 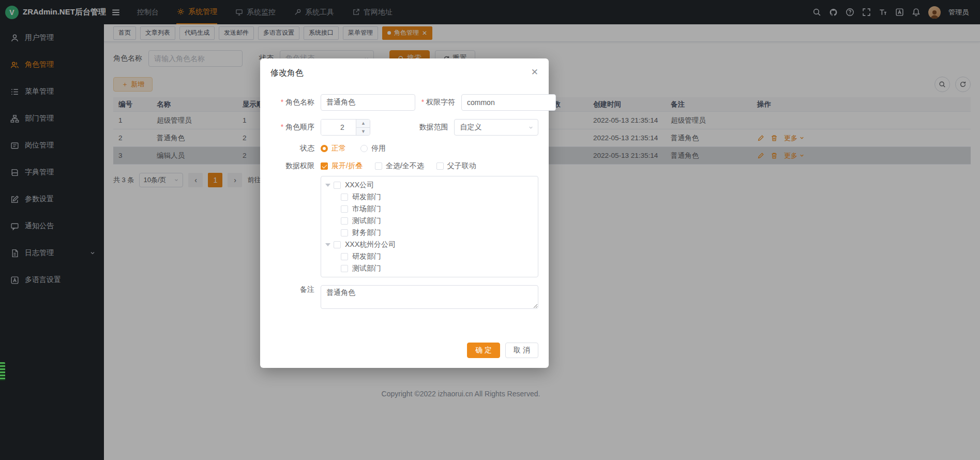 What do you see at coordinates (509, 102) in the screenshot?
I see `role-key-input` at bounding box center [509, 102].